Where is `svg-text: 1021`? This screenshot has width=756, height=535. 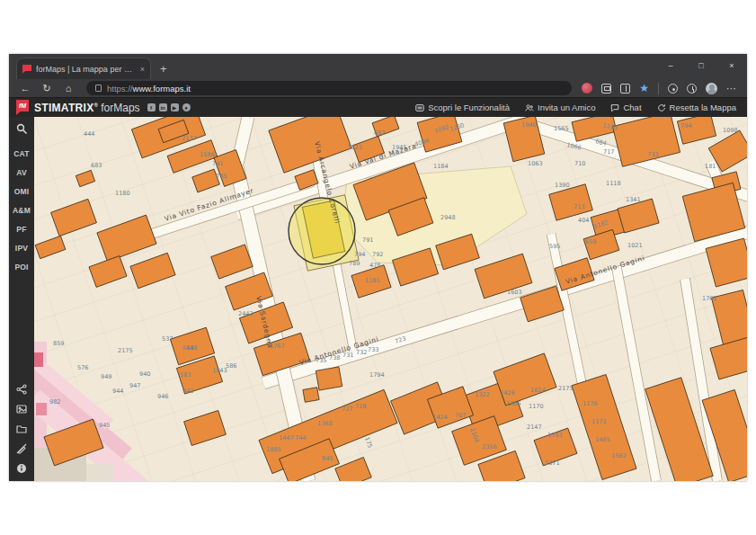
svg-text: 1021 is located at coordinates (635, 245).